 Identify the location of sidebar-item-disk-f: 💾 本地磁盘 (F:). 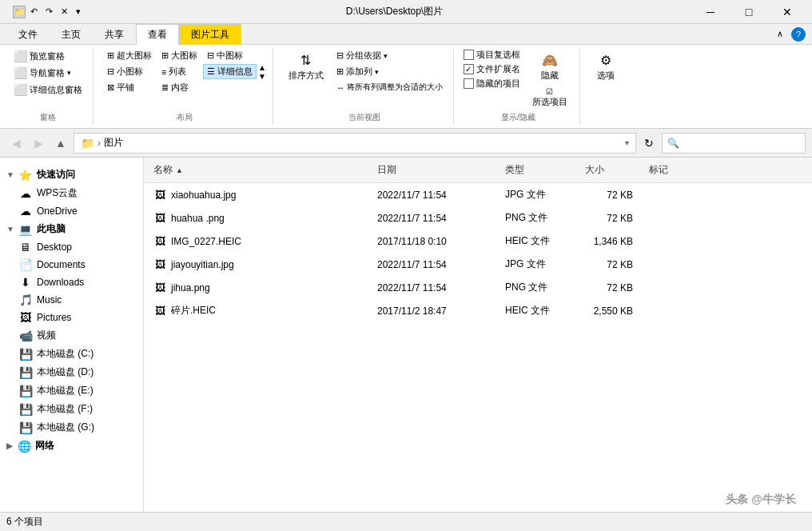
(72, 409).